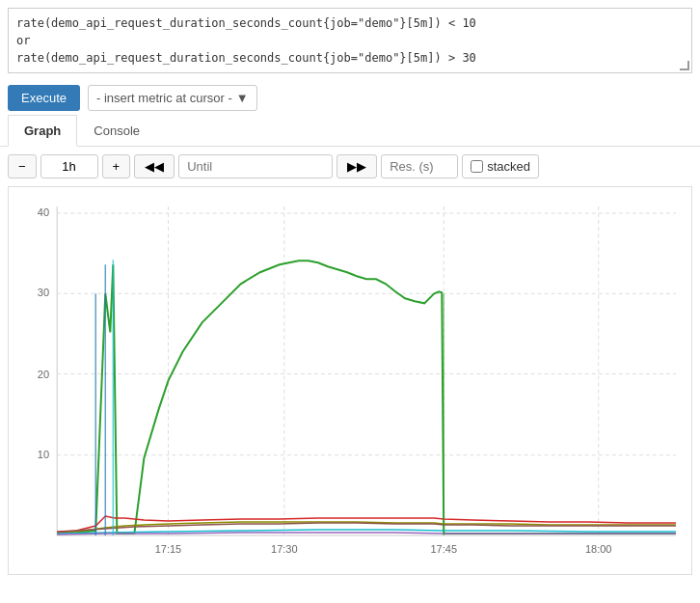 Image resolution: width=700 pixels, height=603 pixels. Describe the element at coordinates (44, 98) in the screenshot. I see `execute-button: Execute` at that location.